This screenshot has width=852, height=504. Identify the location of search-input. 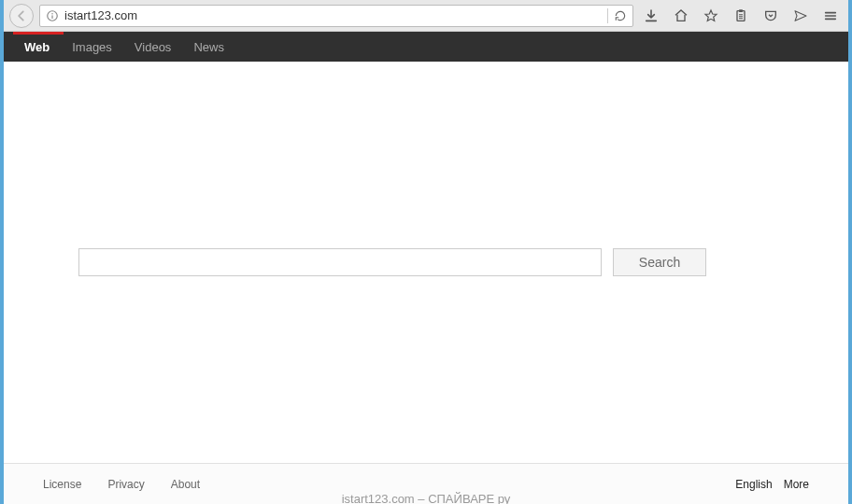
(340, 262).